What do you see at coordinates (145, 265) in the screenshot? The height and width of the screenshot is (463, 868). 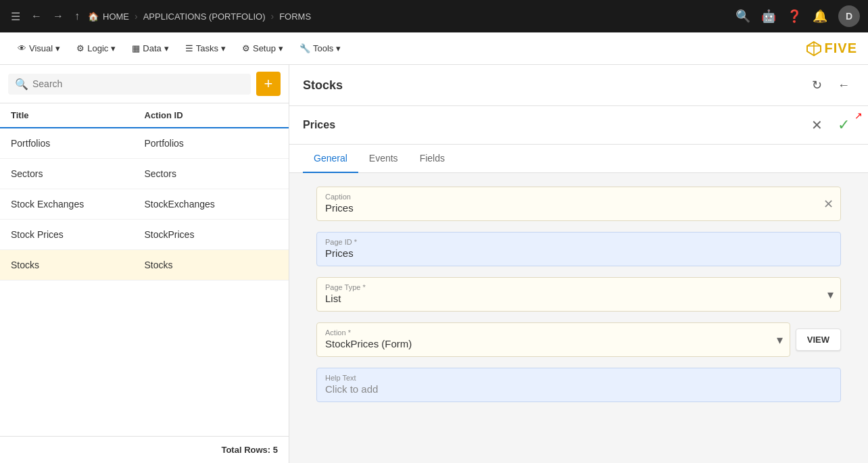 I see `list-item-active: Stocks Stocks` at bounding box center [145, 265].